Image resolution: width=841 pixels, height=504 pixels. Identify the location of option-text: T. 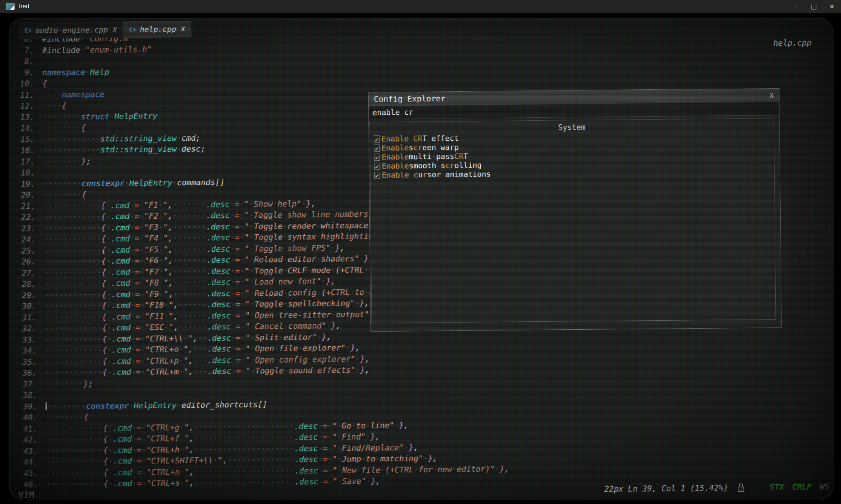
(466, 156).